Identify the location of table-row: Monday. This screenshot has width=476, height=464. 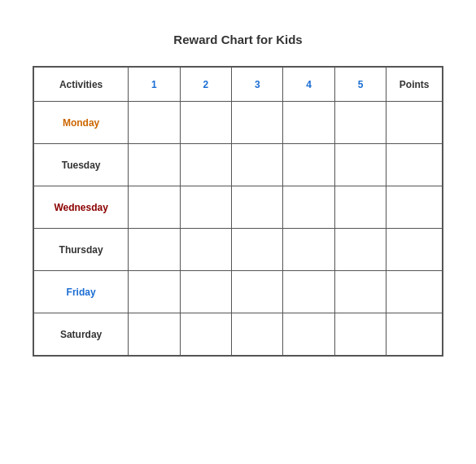
(238, 123).